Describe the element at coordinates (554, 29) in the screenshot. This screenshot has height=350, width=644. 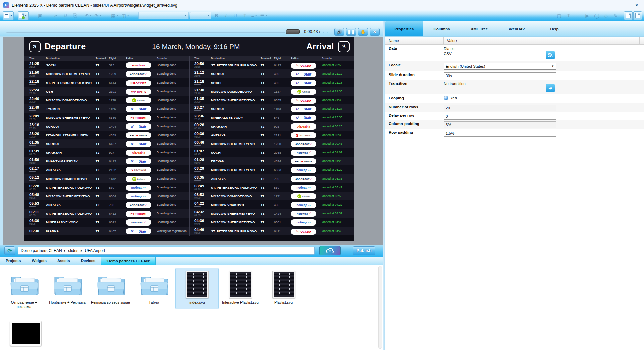
I see `panel-tab-help: Help` at that location.